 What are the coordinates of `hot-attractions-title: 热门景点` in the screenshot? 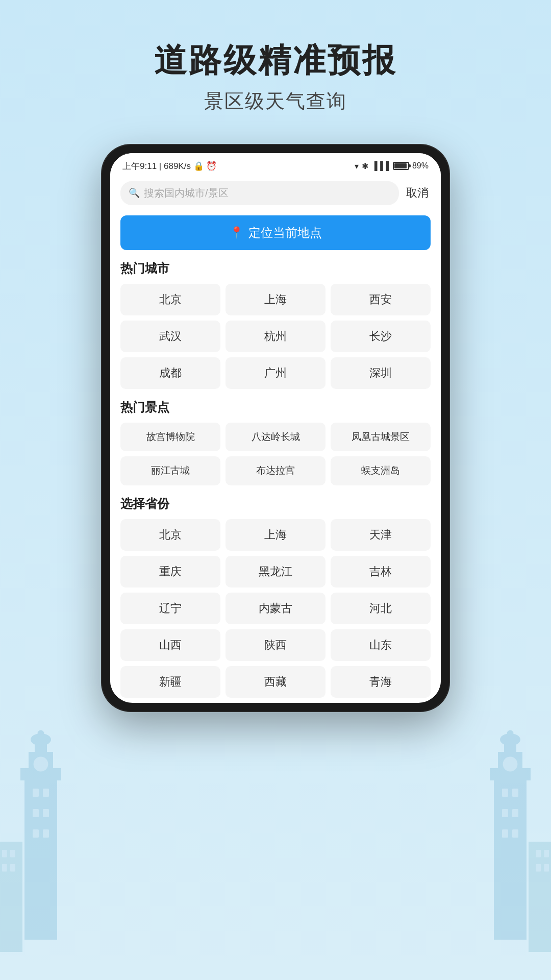 It's located at (276, 407).